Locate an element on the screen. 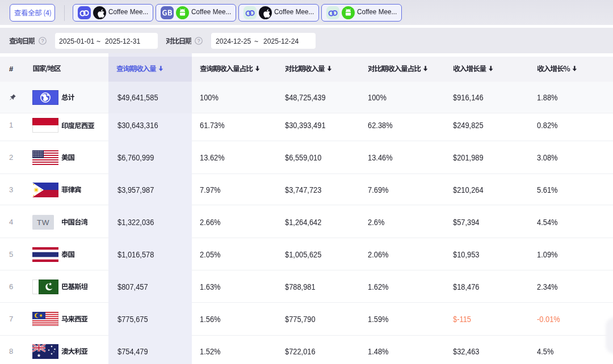 The height and width of the screenshot is (364, 613). svg-text: TW is located at coordinates (43, 222).